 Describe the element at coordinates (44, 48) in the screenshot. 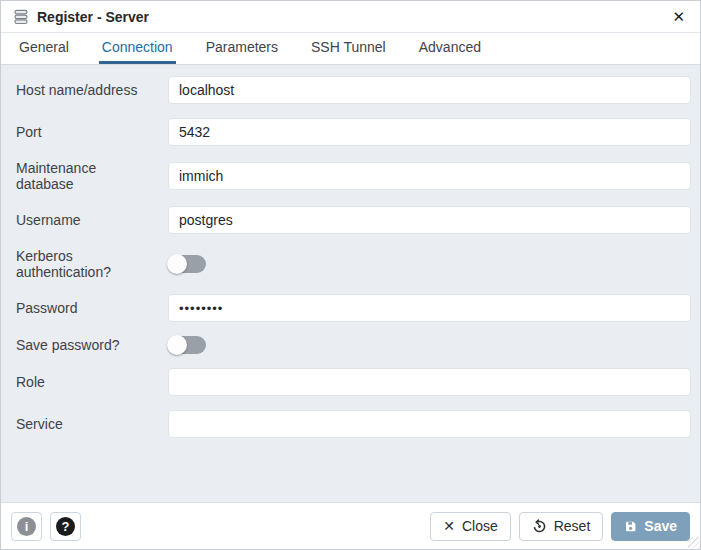

I see `tab-general: General` at that location.